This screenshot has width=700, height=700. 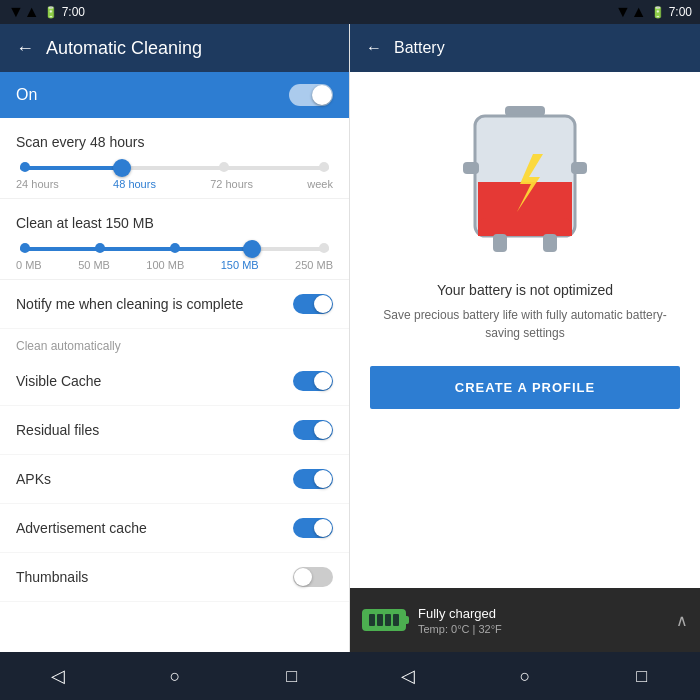 I want to click on clean-label-2: 100 MB, so click(x=165, y=265).